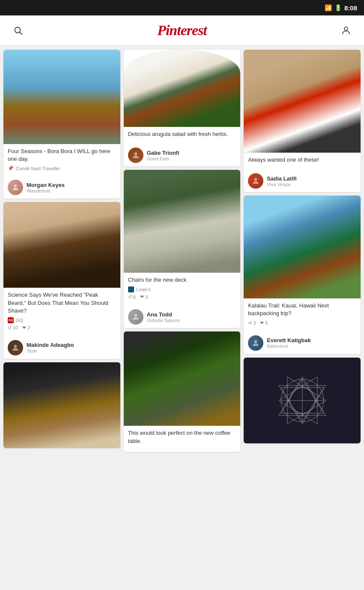  Describe the element at coordinates (130, 297) in the screenshot. I see `repin-icon-deck-chair: ↺` at that location.